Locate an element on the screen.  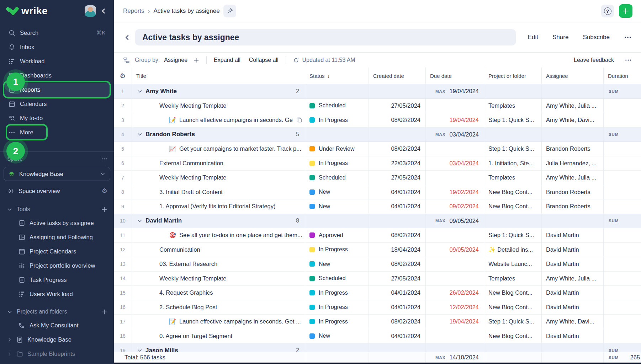
add-project-icon is located at coordinates (105, 312).